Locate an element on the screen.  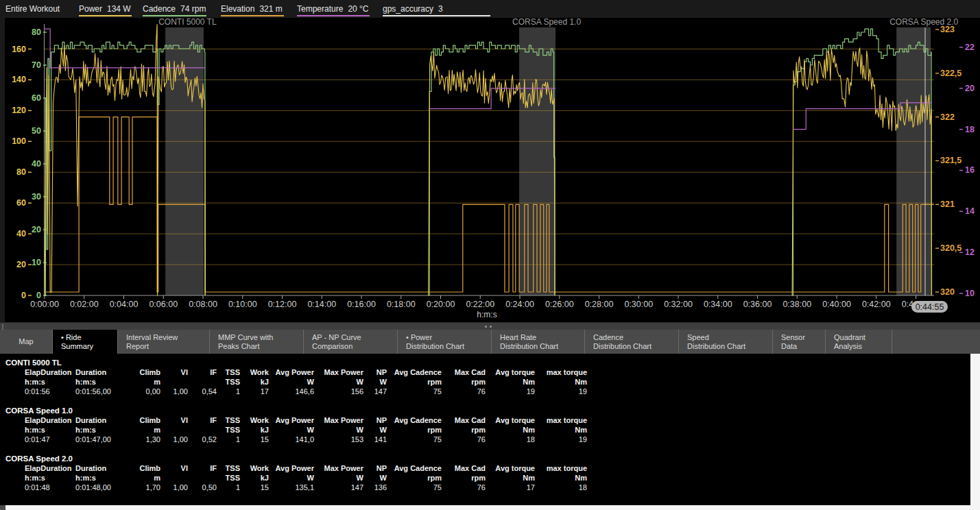
tab-heart-rate-distribution: Heart RateDistribution Chart is located at coordinates (538, 341).